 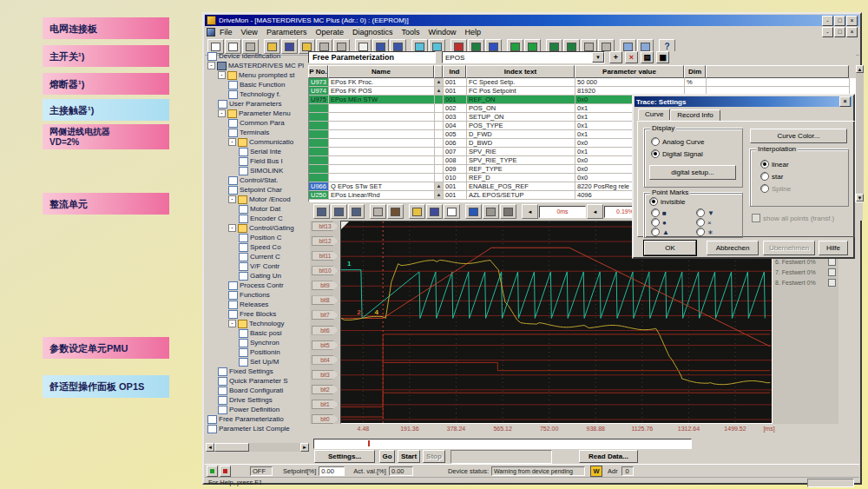 What do you see at coordinates (257, 314) in the screenshot?
I see `tree-item-free-blocks: Free Blocks` at bounding box center [257, 314].